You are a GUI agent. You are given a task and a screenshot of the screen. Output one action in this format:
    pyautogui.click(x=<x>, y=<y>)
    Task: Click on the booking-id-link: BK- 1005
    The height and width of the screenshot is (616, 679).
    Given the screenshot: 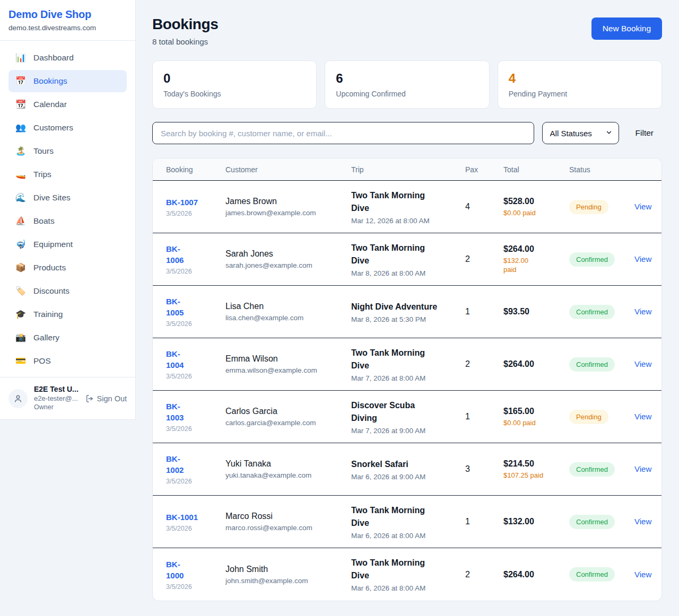 What is the action you would take?
    pyautogui.click(x=175, y=307)
    